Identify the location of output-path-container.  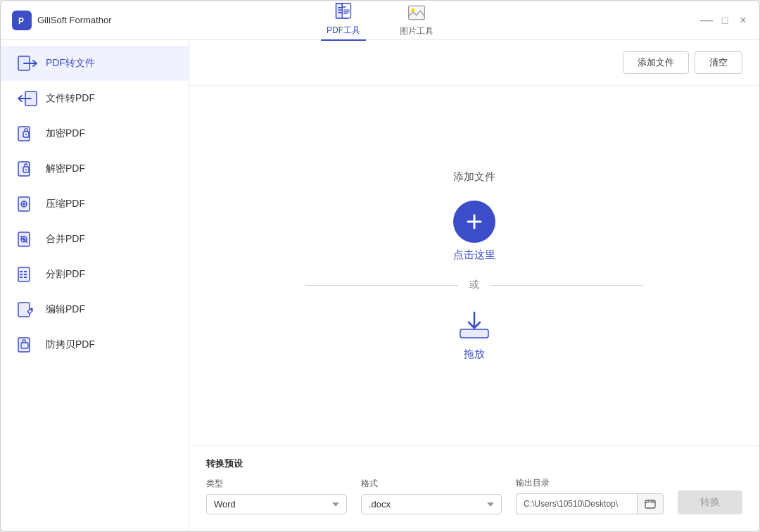
(590, 504).